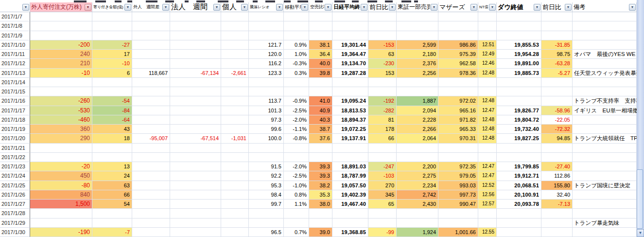  I want to click on date-cell: 2017/1/27, so click(15, 204).